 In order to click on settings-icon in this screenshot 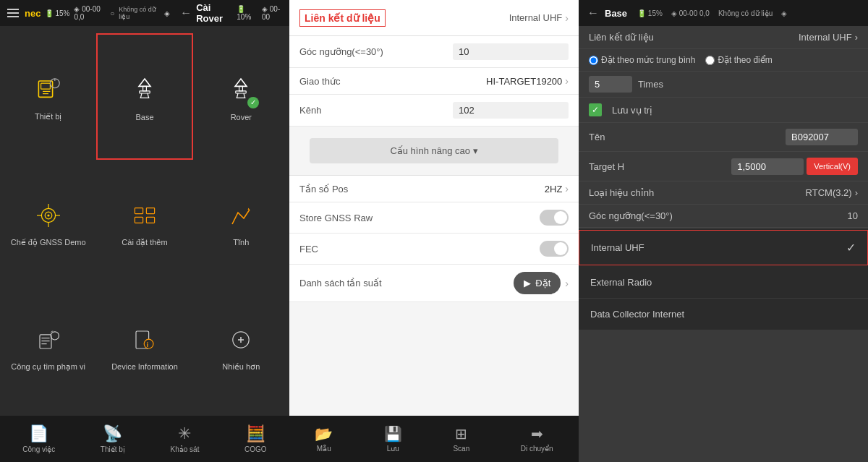, I will do `click(145, 215)`.